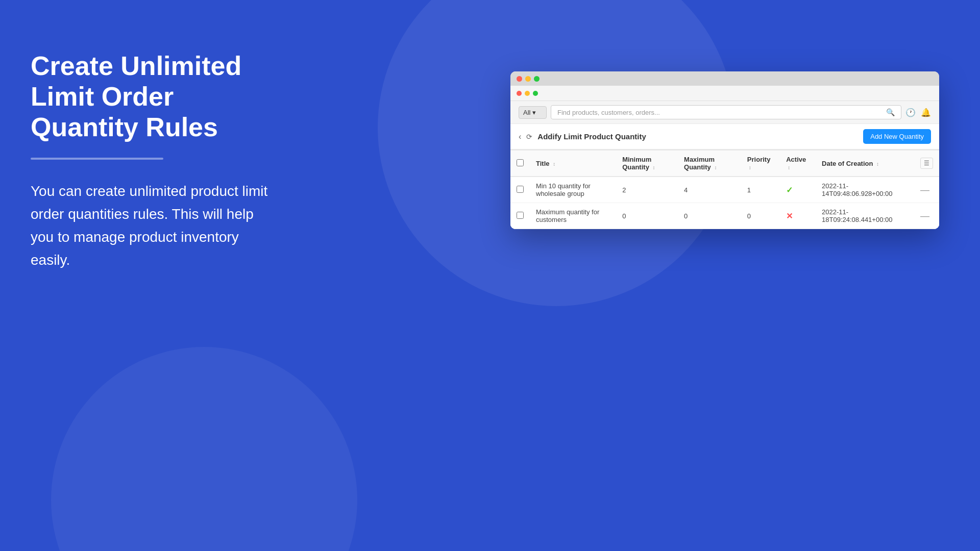 This screenshot has width=980, height=551. I want to click on back-button: ‹, so click(520, 137).